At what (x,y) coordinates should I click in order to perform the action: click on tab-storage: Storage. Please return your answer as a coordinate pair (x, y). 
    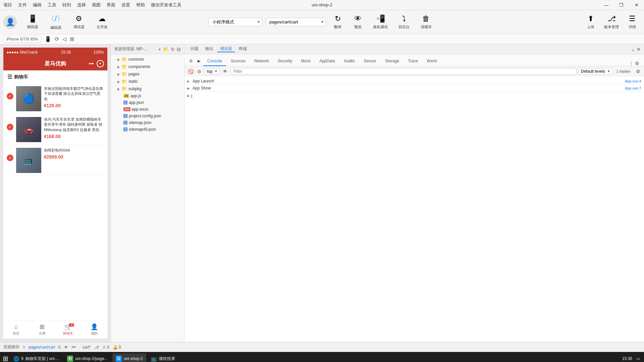
    Looking at the image, I should click on (392, 61).